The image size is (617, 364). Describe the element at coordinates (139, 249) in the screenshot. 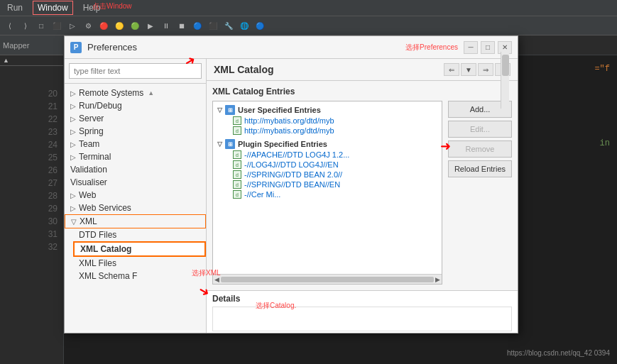

I see `tree-item-xmlcatalog: XML Catalog` at that location.